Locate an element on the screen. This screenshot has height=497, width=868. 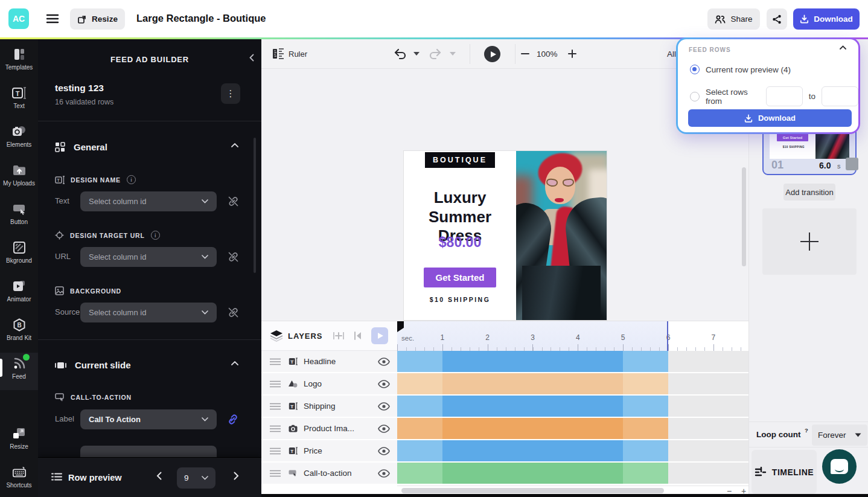
sidebar-item-elements: Elements is located at coordinates (19, 141).